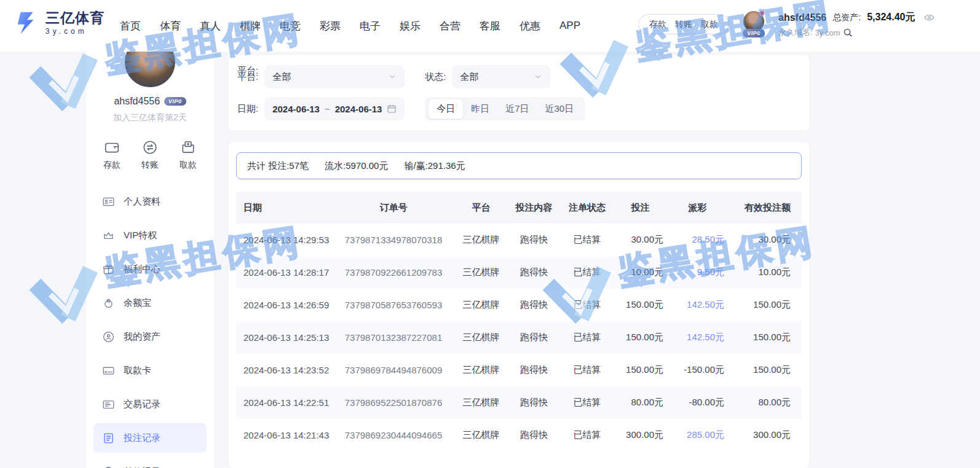  I want to click on sidebar-item-vip: VIP特权, so click(150, 235).